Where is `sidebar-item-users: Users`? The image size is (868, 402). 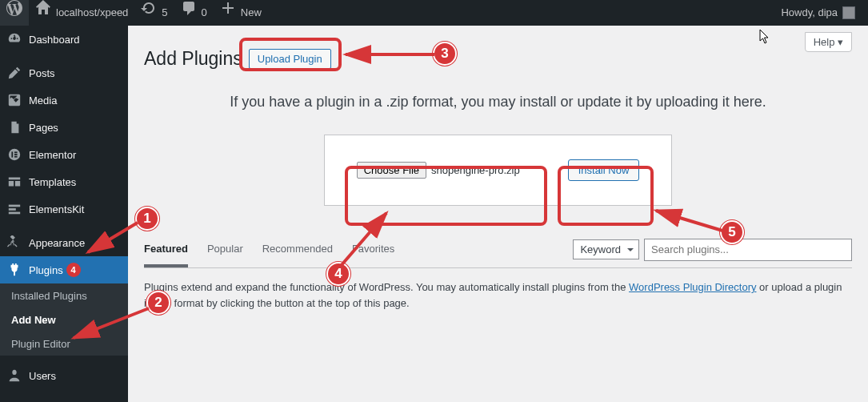 sidebar-item-users: Users is located at coordinates (64, 376).